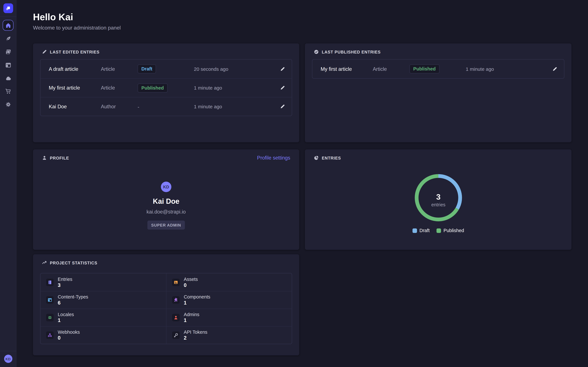 This screenshot has height=367, width=588. Describe the element at coordinates (69, 338) in the screenshot. I see `stat-value: 0` at that location.